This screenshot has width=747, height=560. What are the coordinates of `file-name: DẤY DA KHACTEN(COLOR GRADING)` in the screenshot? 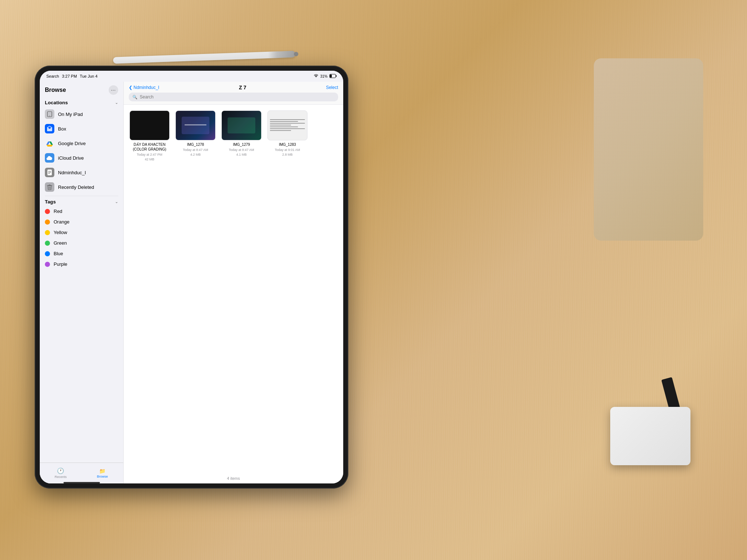 It's located at (150, 147).